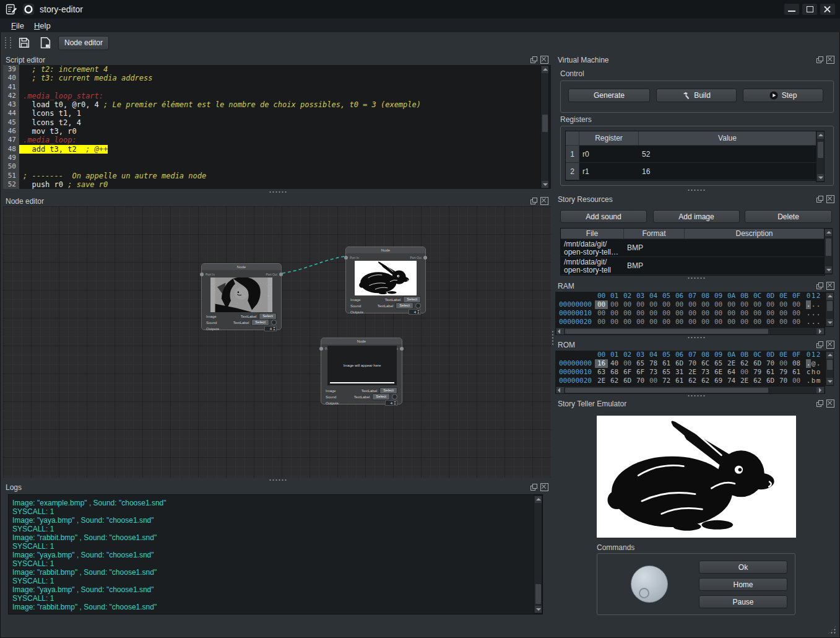  Describe the element at coordinates (808, 372) in the screenshot. I see `ascii-char: c` at that location.